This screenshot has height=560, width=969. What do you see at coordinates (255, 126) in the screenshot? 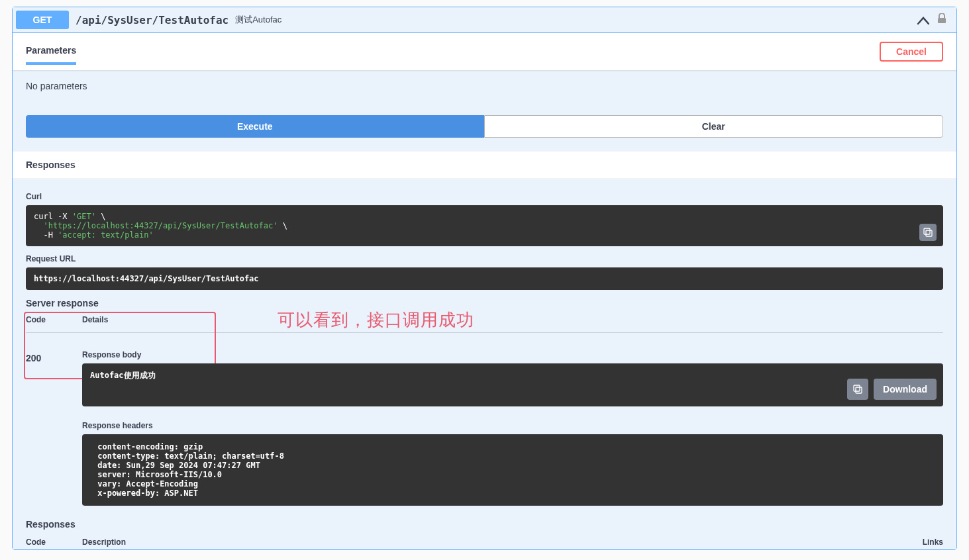
I see `execute-button: Execute` at bounding box center [255, 126].